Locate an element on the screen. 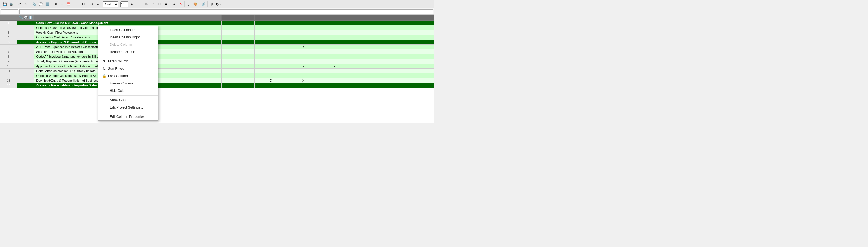  fact-plus-header is located at coordinates (303, 18).